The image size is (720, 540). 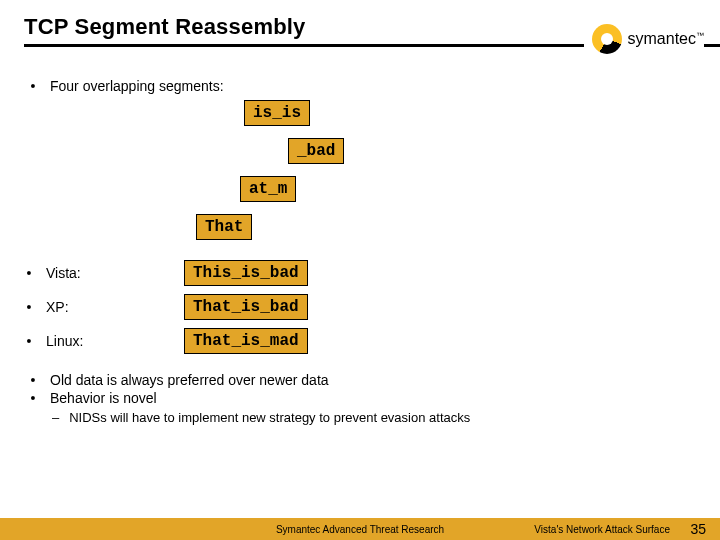 What do you see at coordinates (360, 116) in the screenshot?
I see `segment-row: is_is` at bounding box center [360, 116].